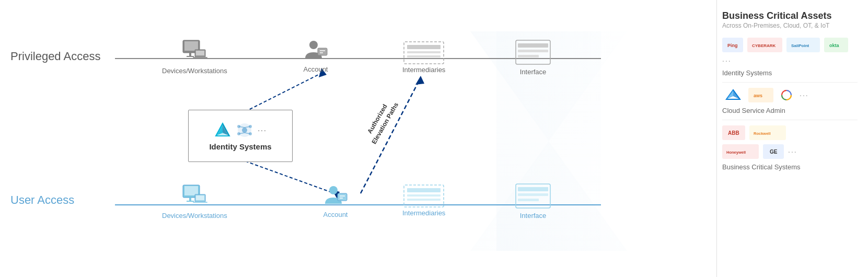 The height and width of the screenshot is (277, 868). What do you see at coordinates (762, 134) in the screenshot?
I see `svg-text: Rockwell` at bounding box center [762, 134].